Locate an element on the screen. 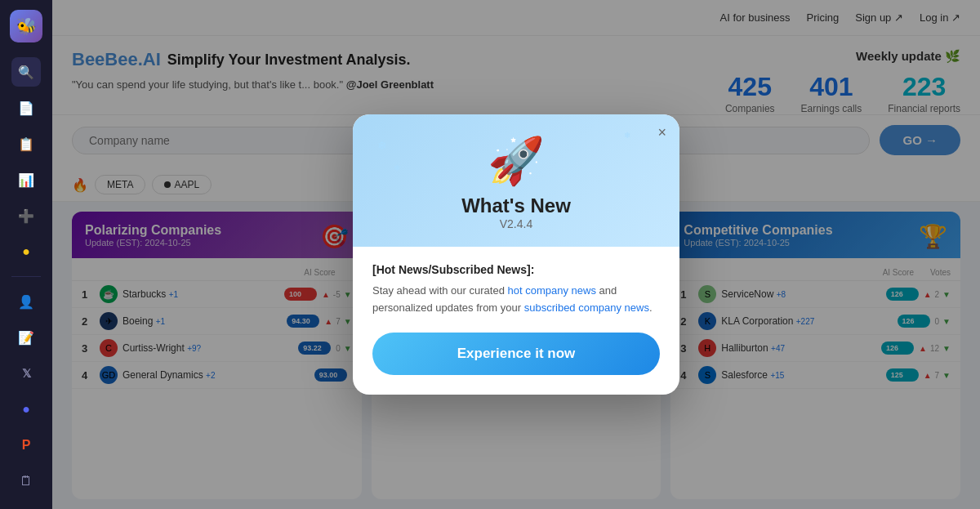  modal-version: V2.4.4 is located at coordinates (516, 224).